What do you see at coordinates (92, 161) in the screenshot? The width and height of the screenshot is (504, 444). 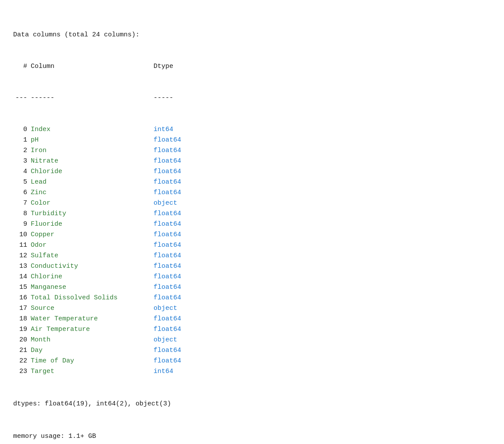 I see `column-name: Nitrate` at bounding box center [92, 161].